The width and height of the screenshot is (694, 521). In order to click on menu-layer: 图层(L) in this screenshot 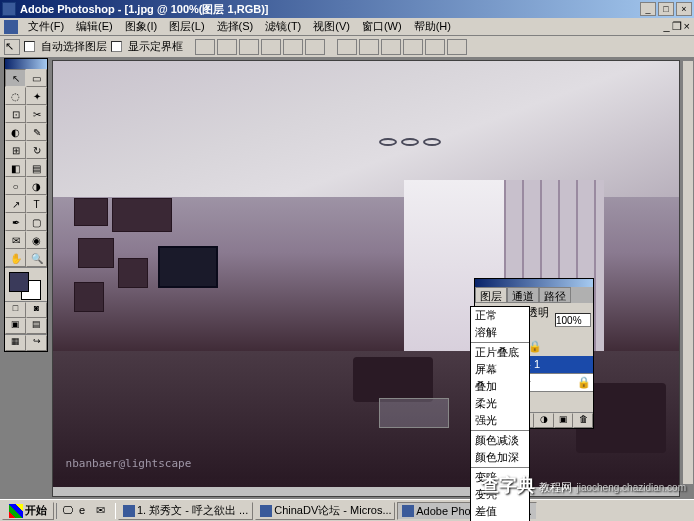, I will do `click(186, 26)`.